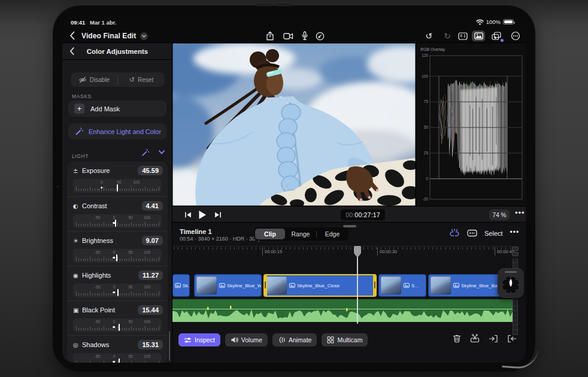  What do you see at coordinates (247, 340) in the screenshot?
I see `volume-button: Volume` at bounding box center [247, 340].